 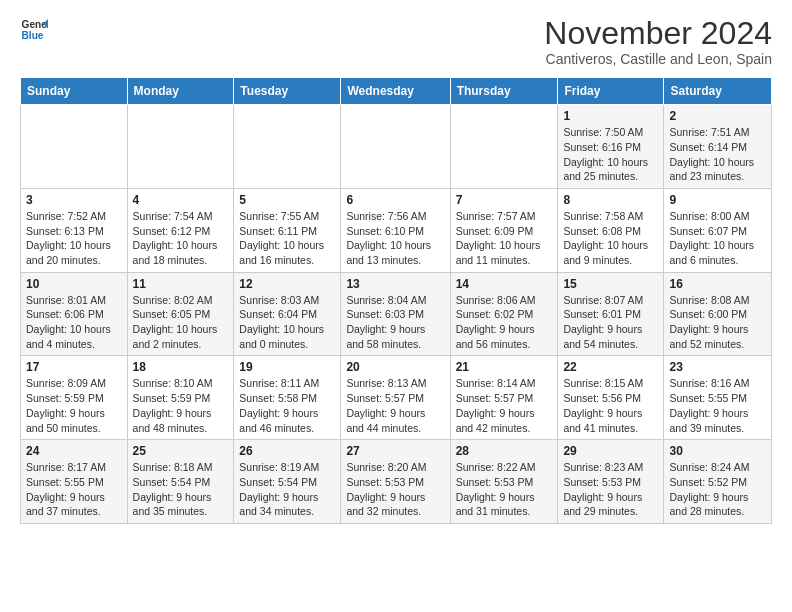 What do you see at coordinates (658, 59) in the screenshot?
I see `page-subtitle: Cantiveros, Castille and Leon, Spain` at bounding box center [658, 59].